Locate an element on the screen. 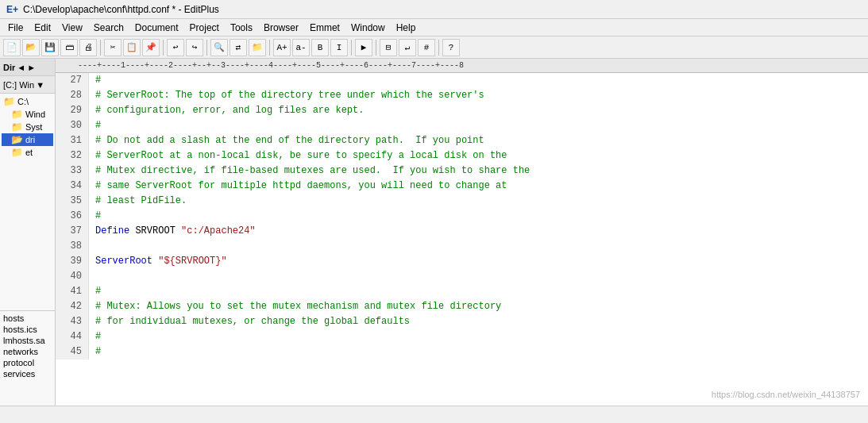  line-number: 42 is located at coordinates (72, 306).